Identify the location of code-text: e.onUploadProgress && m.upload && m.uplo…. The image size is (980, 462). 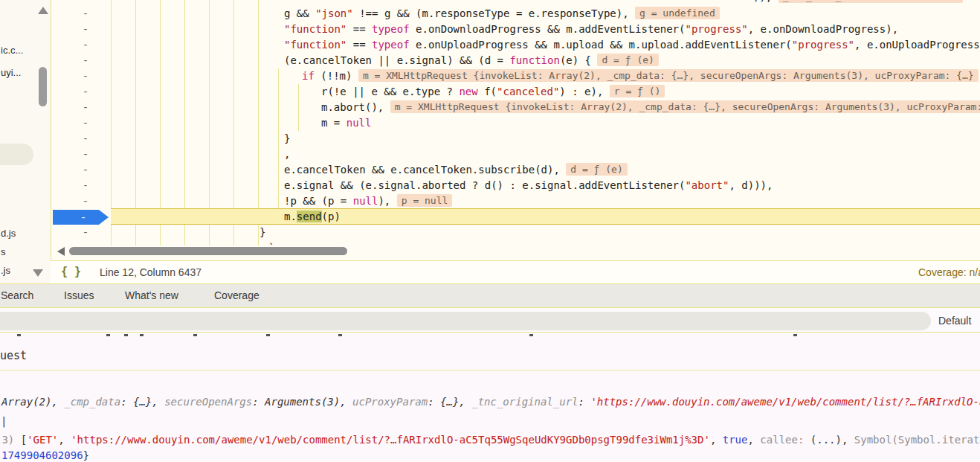
(601, 45).